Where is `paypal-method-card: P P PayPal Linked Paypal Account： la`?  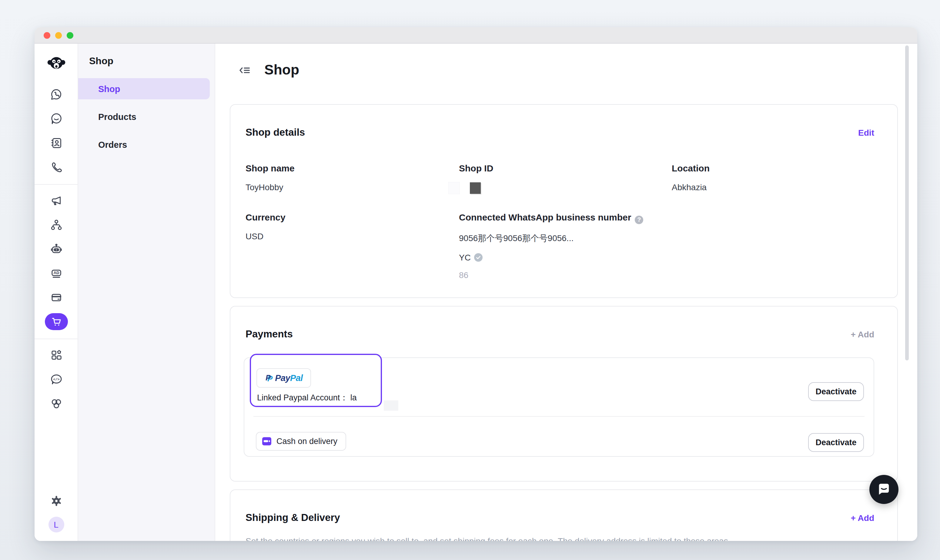
paypal-method-card: P P PayPal Linked Paypal Account： la is located at coordinates (316, 380).